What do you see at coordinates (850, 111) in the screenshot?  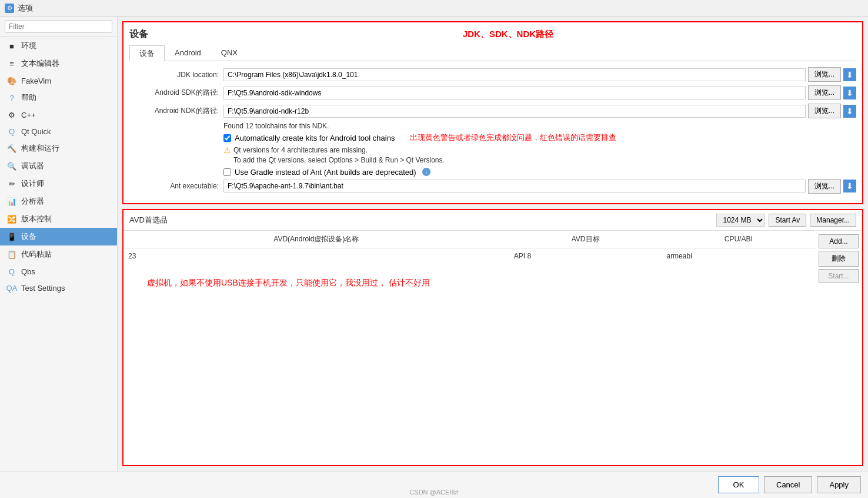 I see `ndk-download-button: ⬇` at bounding box center [850, 111].